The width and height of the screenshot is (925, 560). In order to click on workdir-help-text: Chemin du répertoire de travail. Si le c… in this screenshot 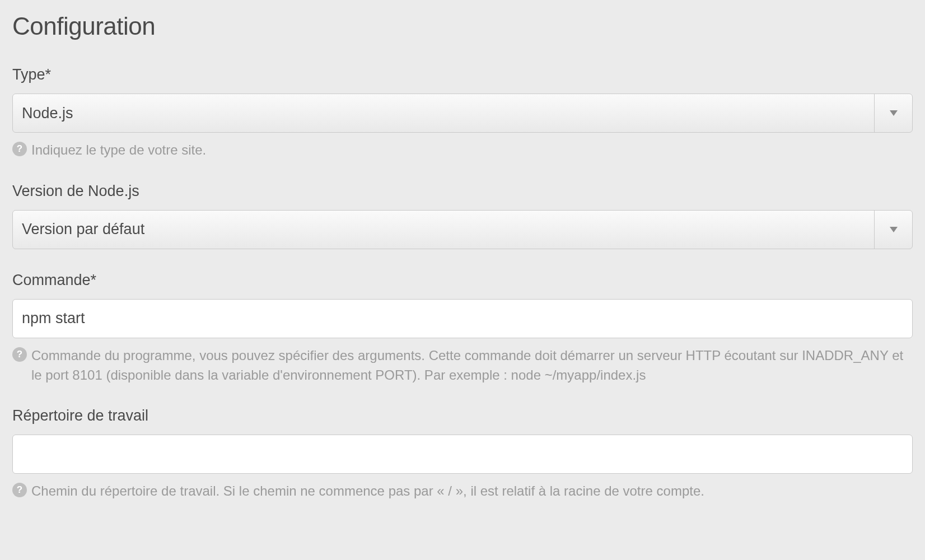, I will do `click(368, 492)`.